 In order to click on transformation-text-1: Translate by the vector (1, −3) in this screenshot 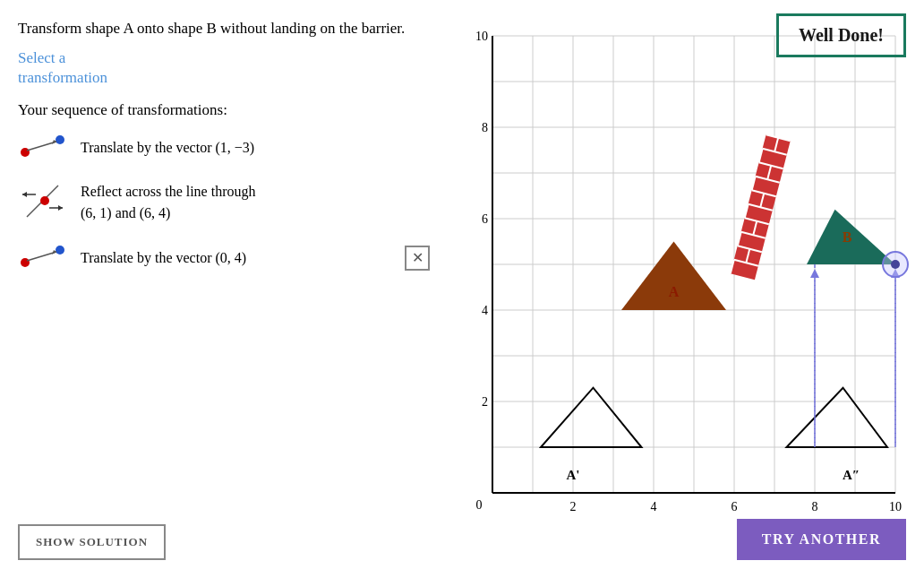, I will do `click(167, 148)`.